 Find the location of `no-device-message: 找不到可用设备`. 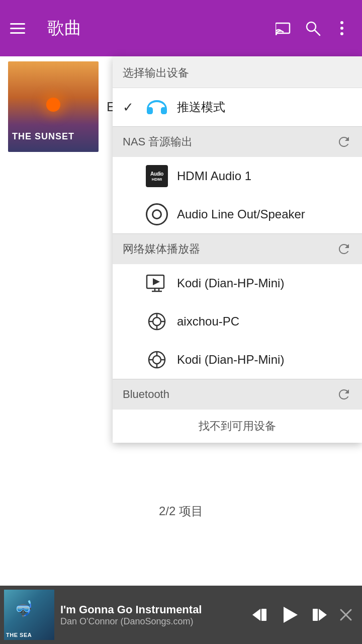

no-device-message: 找不到可用设备 is located at coordinates (237, 426).